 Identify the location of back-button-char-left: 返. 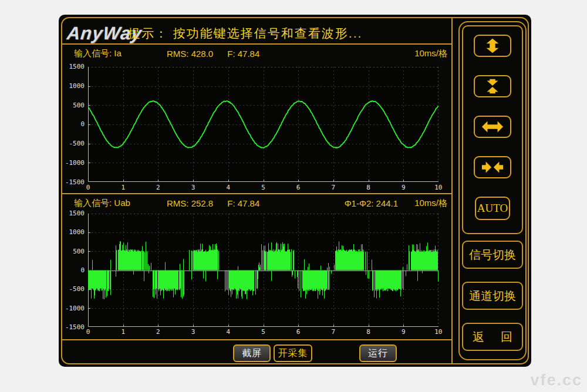
(478, 337).